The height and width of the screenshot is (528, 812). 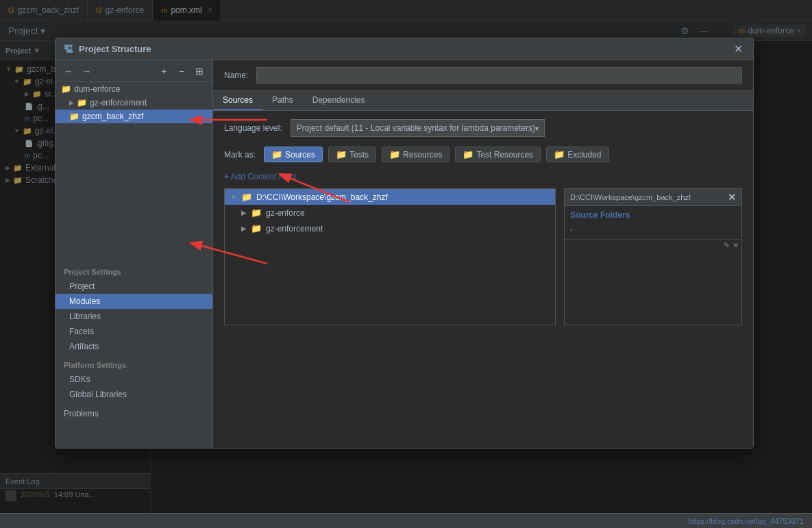 What do you see at coordinates (406, 520) in the screenshot?
I see `status-bar: https://blog.csdn.net/qq_44753071` at bounding box center [406, 520].